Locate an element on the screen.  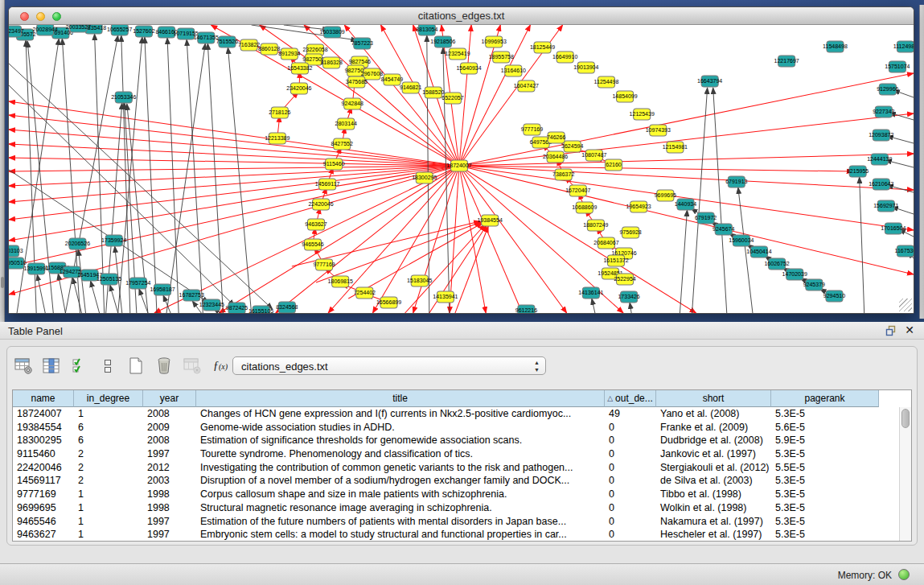
graph-node: 6791913 is located at coordinates (737, 182).